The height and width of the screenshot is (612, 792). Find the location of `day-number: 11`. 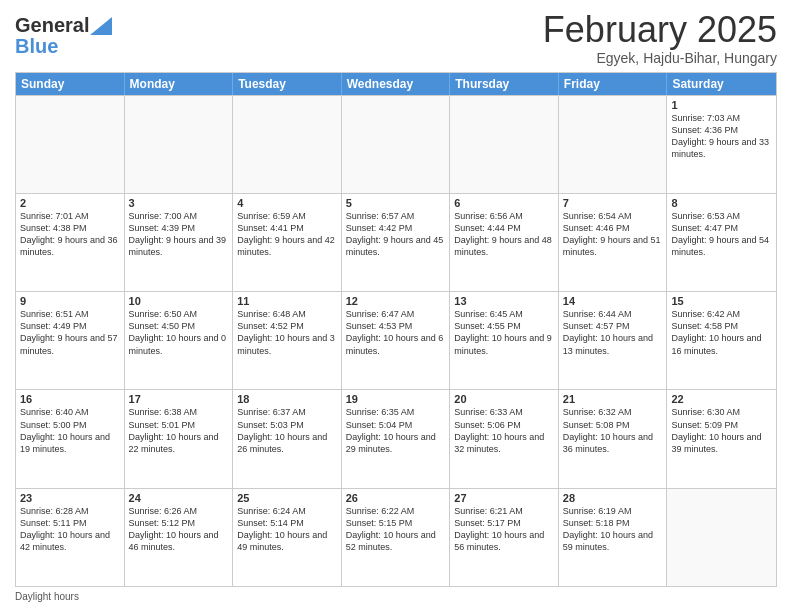

day-number: 11 is located at coordinates (287, 301).